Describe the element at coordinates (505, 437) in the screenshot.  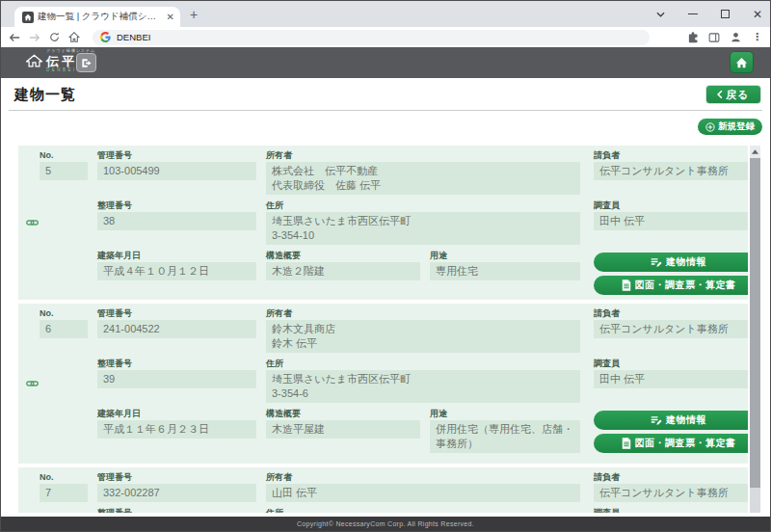
I see `use-value: 併用住宅（専用住宅、店舗・事務所）` at that location.